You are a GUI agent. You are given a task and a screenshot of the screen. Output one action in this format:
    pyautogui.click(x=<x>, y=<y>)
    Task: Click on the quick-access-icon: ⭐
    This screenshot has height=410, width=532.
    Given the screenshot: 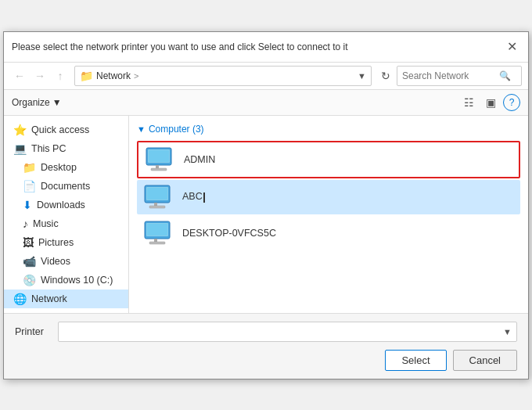 What is the action you would take?
    pyautogui.click(x=20, y=130)
    